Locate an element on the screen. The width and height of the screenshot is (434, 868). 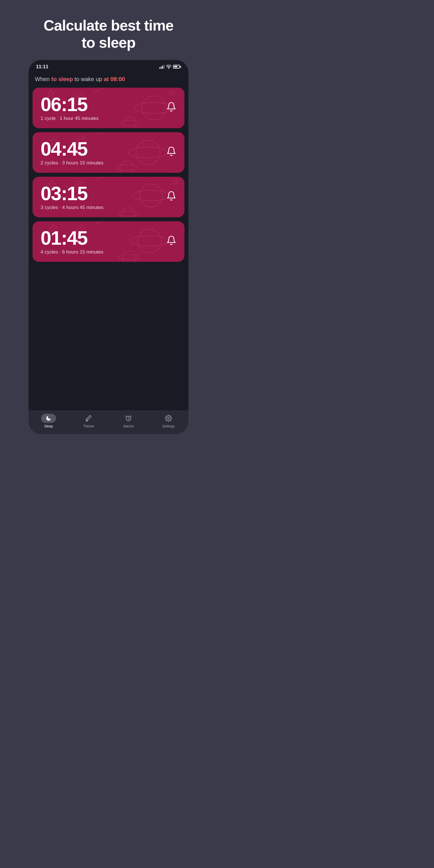
card-1-time: 06:15 is located at coordinates (108, 104).